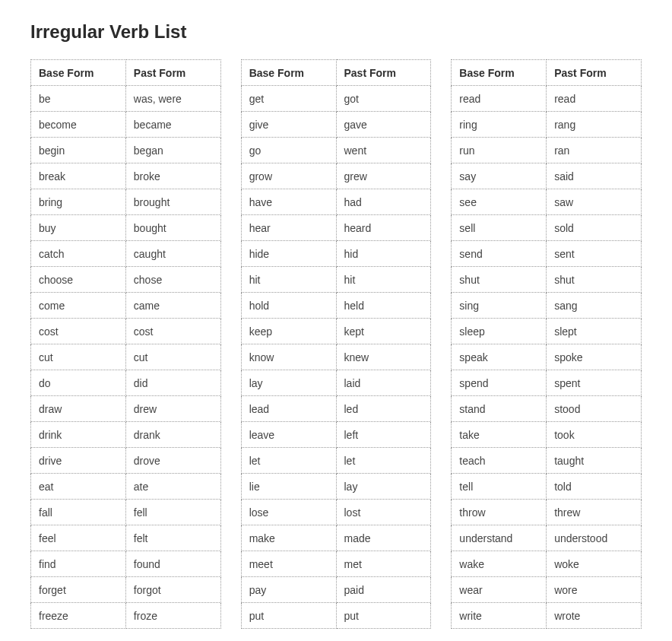 Image resolution: width=672 pixels, height=641 pixels. I want to click on col-header-base: Base Form, so click(79, 73).